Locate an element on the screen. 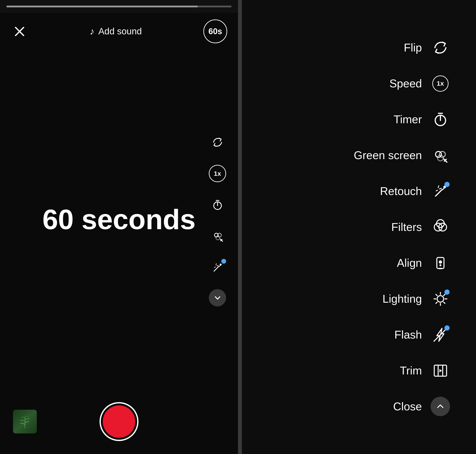 Image resolution: width=476 pixels, height=454 pixels. add-sound-label: Add sound is located at coordinates (120, 31).